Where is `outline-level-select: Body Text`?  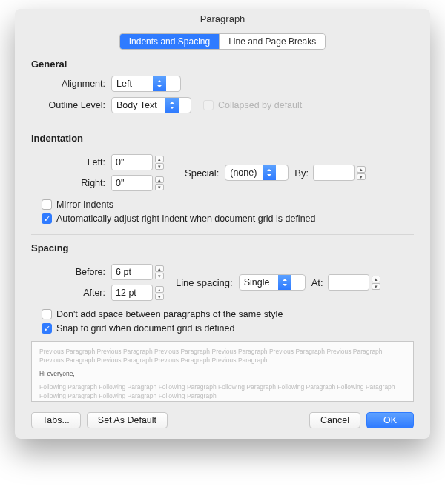 outline-level-select: Body Text is located at coordinates (151, 105).